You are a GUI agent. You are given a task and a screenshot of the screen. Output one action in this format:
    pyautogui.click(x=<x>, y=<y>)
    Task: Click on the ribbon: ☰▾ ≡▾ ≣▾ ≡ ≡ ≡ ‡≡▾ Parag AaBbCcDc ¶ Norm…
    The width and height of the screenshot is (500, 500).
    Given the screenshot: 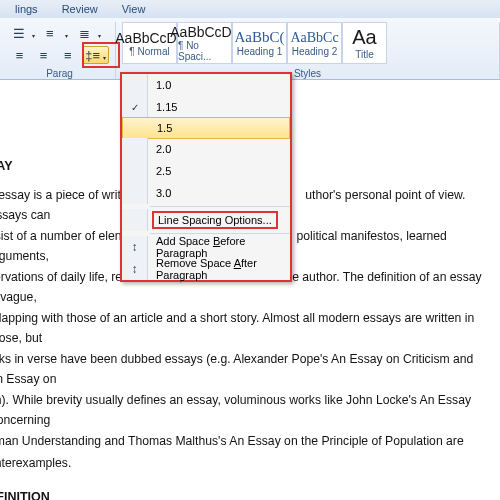 What is the action you would take?
    pyautogui.click(x=250, y=49)
    